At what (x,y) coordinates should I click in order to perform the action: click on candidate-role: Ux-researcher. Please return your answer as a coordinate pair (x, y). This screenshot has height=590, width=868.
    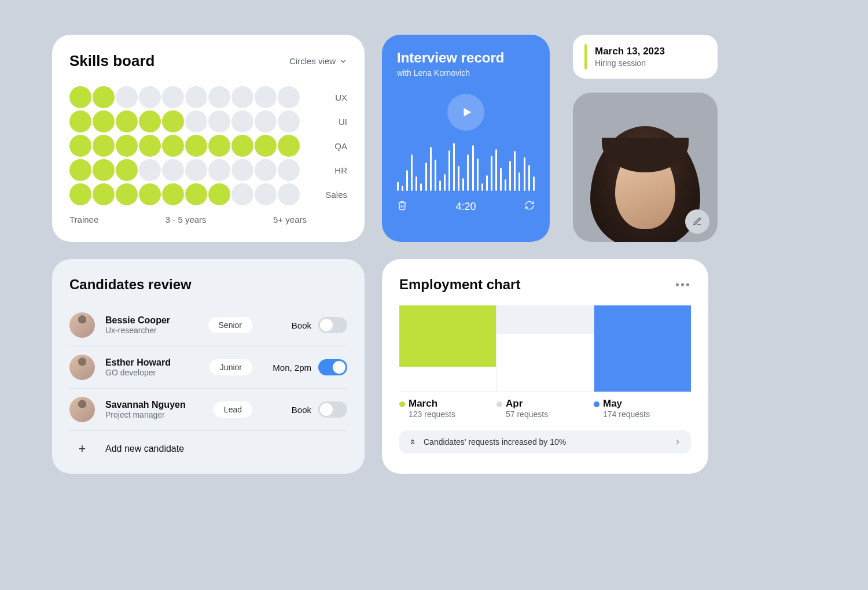
    Looking at the image, I should click on (152, 330).